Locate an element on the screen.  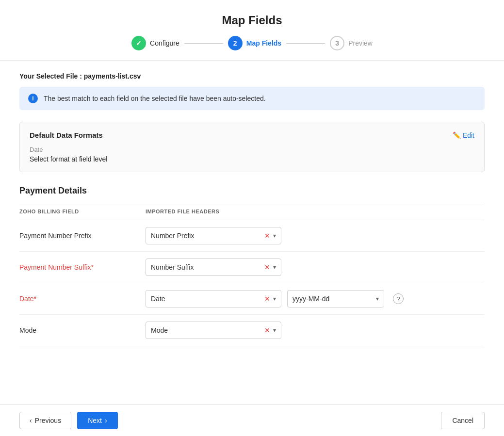
select-date: Date ✕ ▾ is located at coordinates (213, 299).